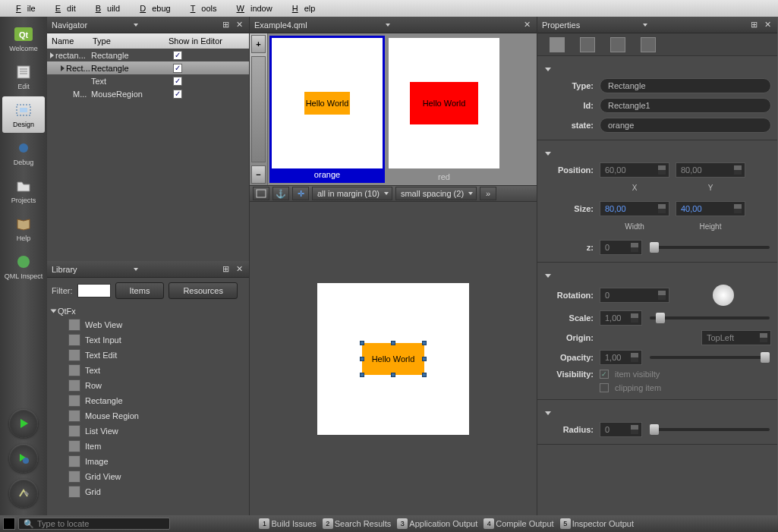 The width and height of the screenshot is (778, 532). I want to click on z-input: 0, so click(621, 247).